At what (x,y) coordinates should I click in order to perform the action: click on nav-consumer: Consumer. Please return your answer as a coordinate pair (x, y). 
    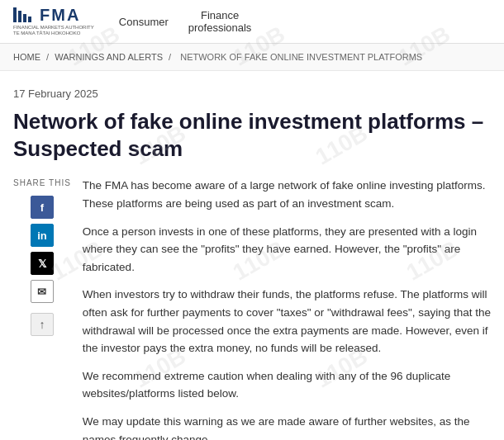
    Looking at the image, I should click on (144, 21).